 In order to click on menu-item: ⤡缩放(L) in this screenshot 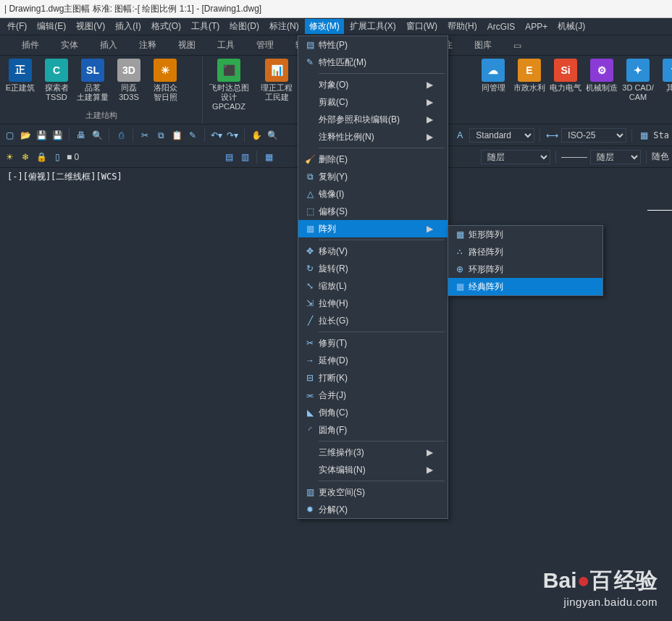, I will do `click(373, 286)`.